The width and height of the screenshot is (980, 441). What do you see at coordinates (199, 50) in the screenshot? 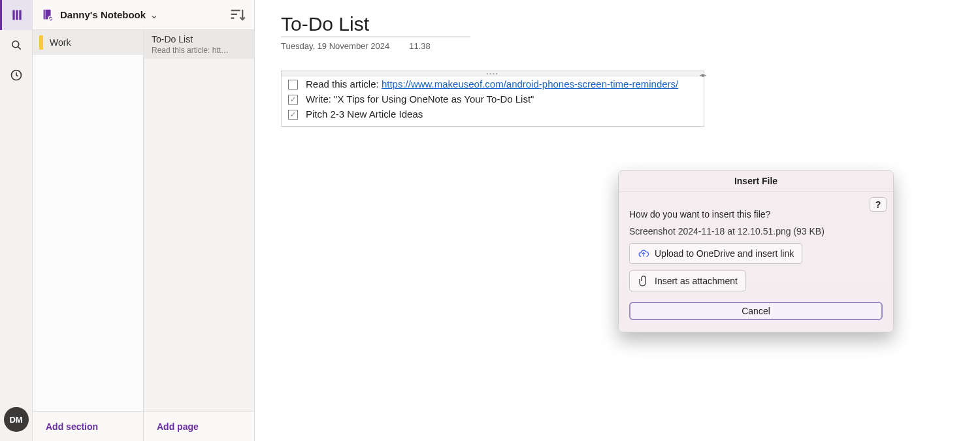
I see `page-item-preview: Read this article: htt…` at bounding box center [199, 50].